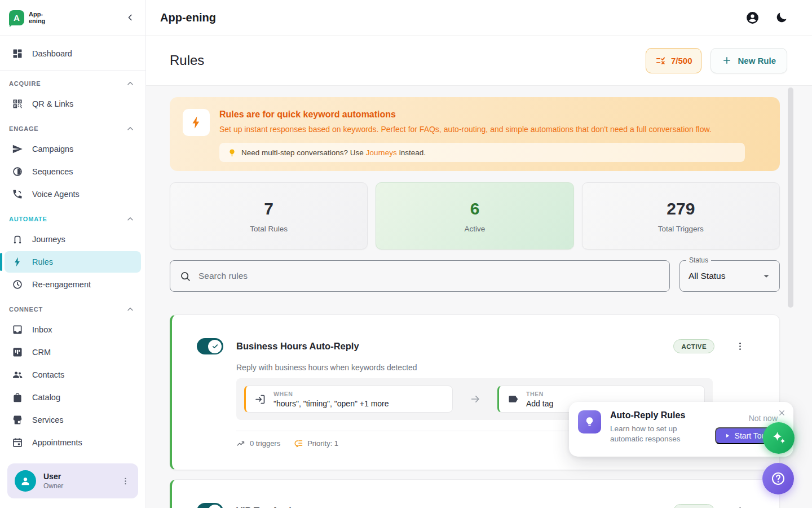  Describe the element at coordinates (727, 436) in the screenshot. I see `play-icon` at that location.